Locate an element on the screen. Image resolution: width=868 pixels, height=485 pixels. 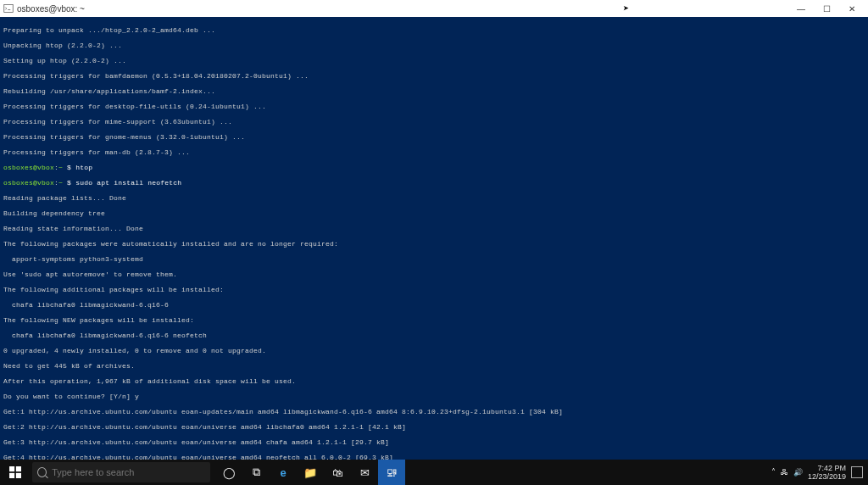
output-line: Use 'sudo apt autoremove' to remove them… is located at coordinates (434, 275).